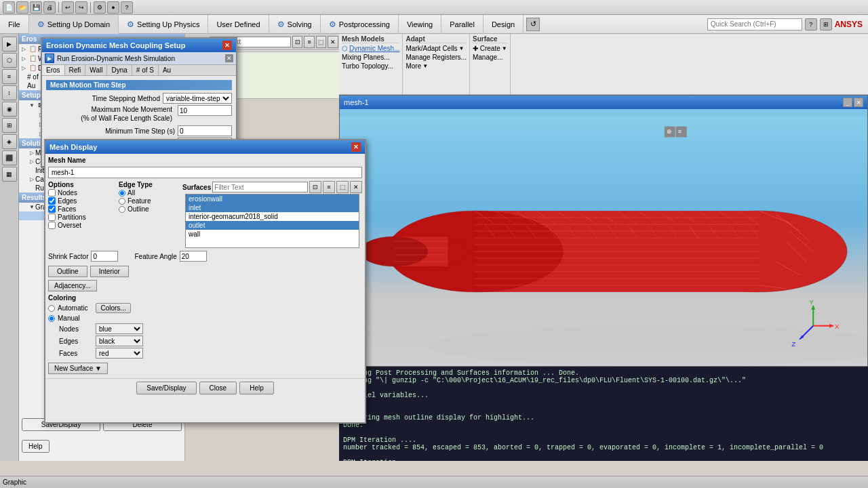 Image resolution: width=868 pixels, height=488 pixels. What do you see at coordinates (425, 66) in the screenshot?
I see `more-dropdown: ▼` at bounding box center [425, 66].